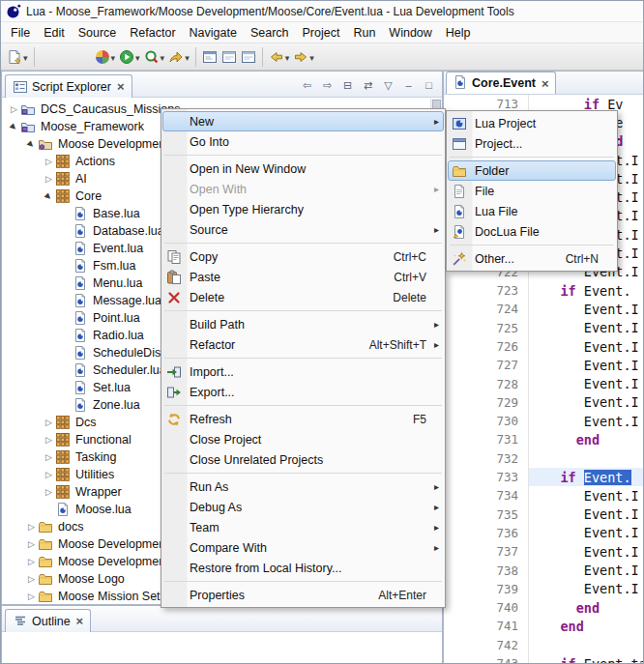 The width and height of the screenshot is (644, 664). I want to click on tab-core-event: Core.Event, so click(501, 83).